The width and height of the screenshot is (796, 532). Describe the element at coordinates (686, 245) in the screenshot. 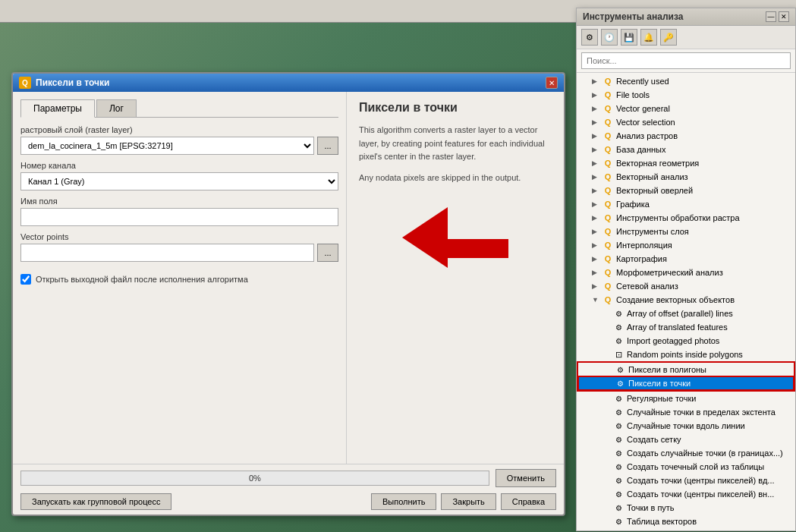

I see `tree-item-12: ▶QИнтерполяция` at that location.